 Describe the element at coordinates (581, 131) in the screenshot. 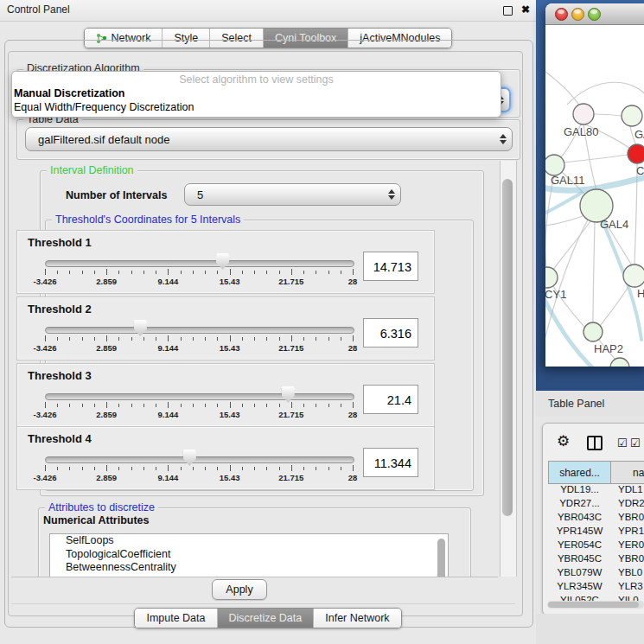

I see `network-node-label: GAL80` at that location.